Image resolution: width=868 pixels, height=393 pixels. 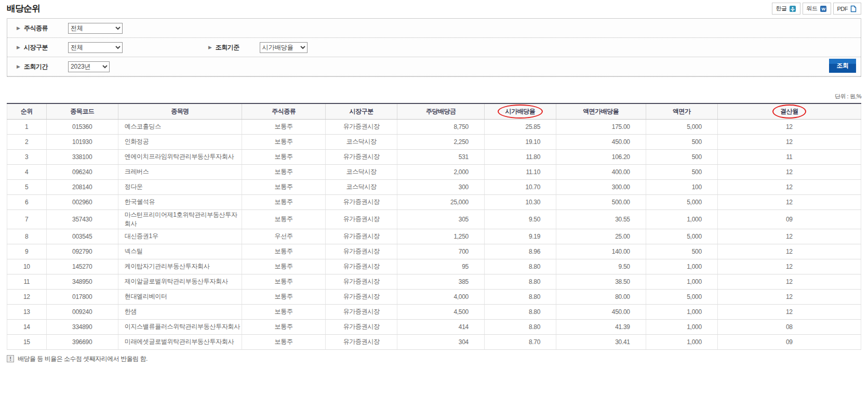 What do you see at coordinates (180, 236) in the screenshot?
I see `table-cell: 대신증권1우` at bounding box center [180, 236].